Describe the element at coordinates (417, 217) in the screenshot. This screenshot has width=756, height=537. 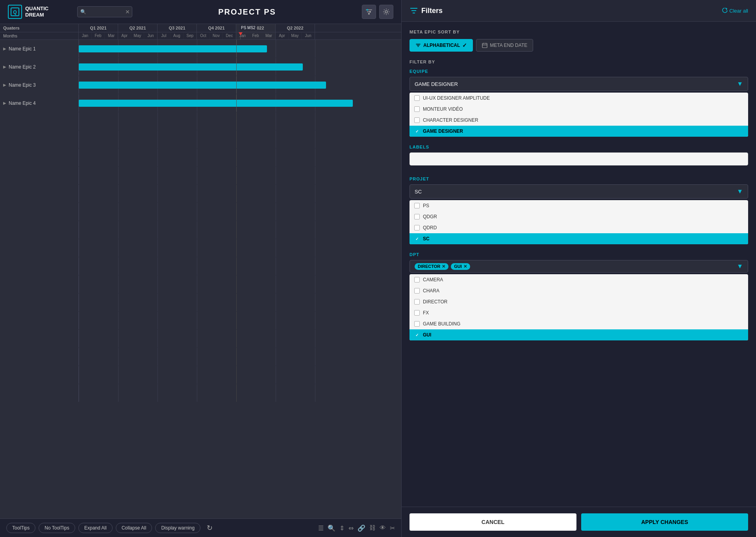
I see `projet-checkbox-qdgr` at that location.